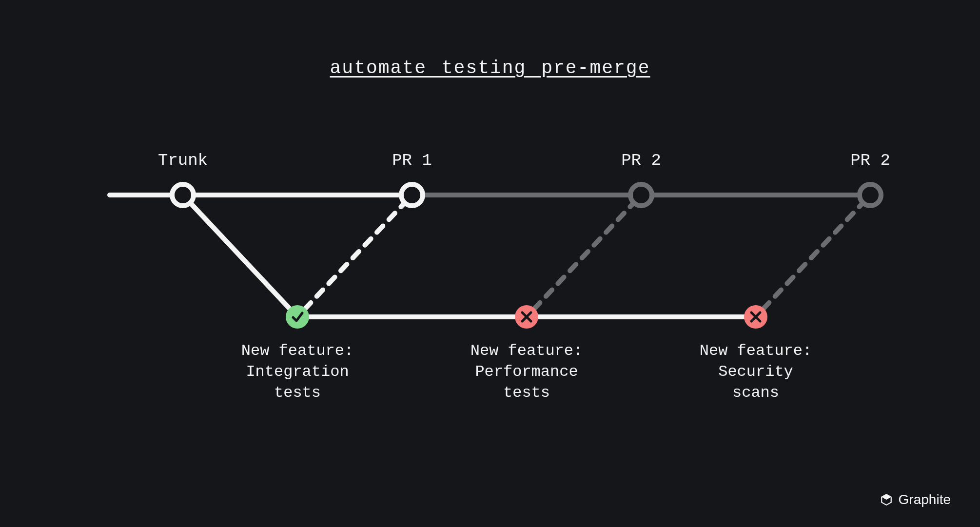  What do you see at coordinates (886, 500) in the screenshot?
I see `graphite-logo-icon` at bounding box center [886, 500].